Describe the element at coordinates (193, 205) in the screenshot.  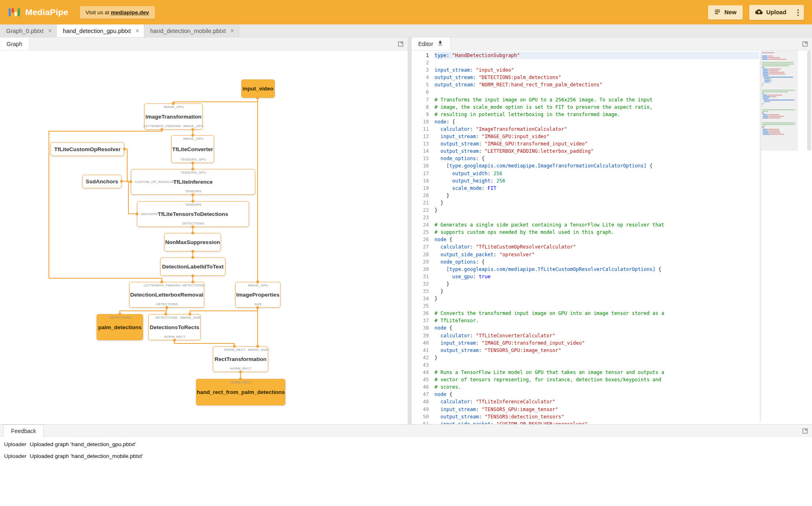
I see `port-label: TENSORS` at that location.